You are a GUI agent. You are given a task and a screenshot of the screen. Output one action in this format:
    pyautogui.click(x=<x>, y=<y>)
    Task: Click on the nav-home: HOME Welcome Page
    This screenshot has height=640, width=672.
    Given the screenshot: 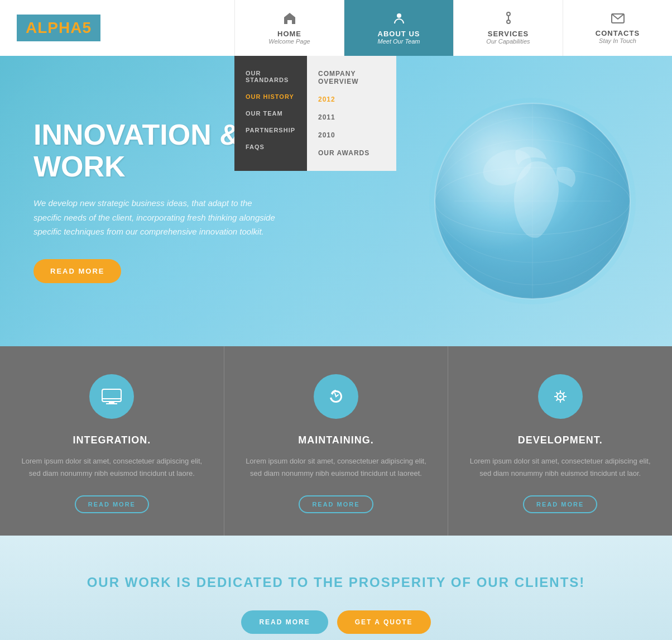 What is the action you would take?
    pyautogui.click(x=289, y=28)
    